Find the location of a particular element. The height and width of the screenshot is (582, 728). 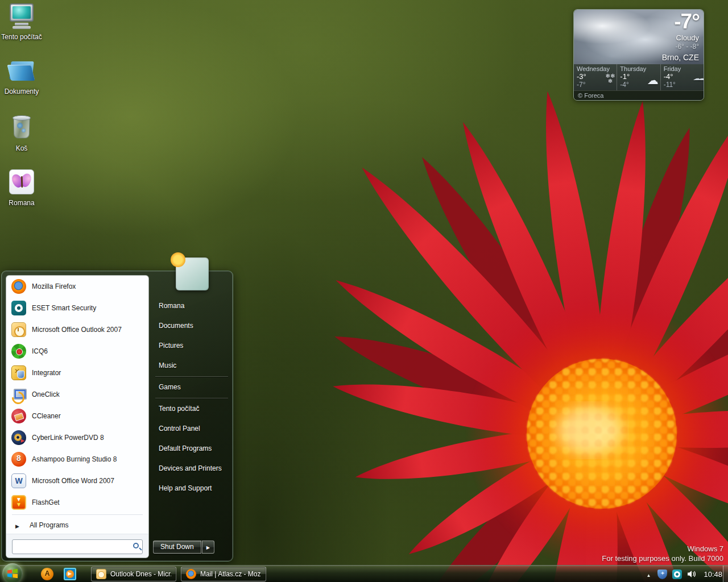

forecast-day-name: Wednesday is located at coordinates (597, 69).